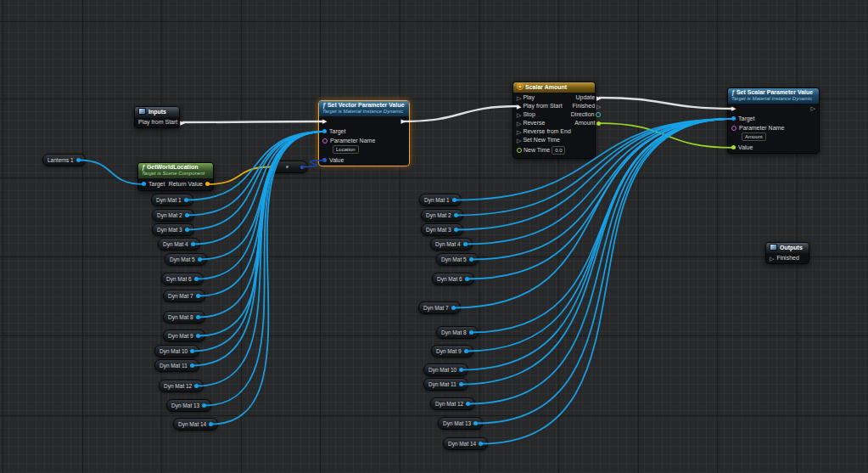 The height and width of the screenshot is (473, 868). What do you see at coordinates (598, 115) in the screenshot?
I see `direction-pin` at bounding box center [598, 115].